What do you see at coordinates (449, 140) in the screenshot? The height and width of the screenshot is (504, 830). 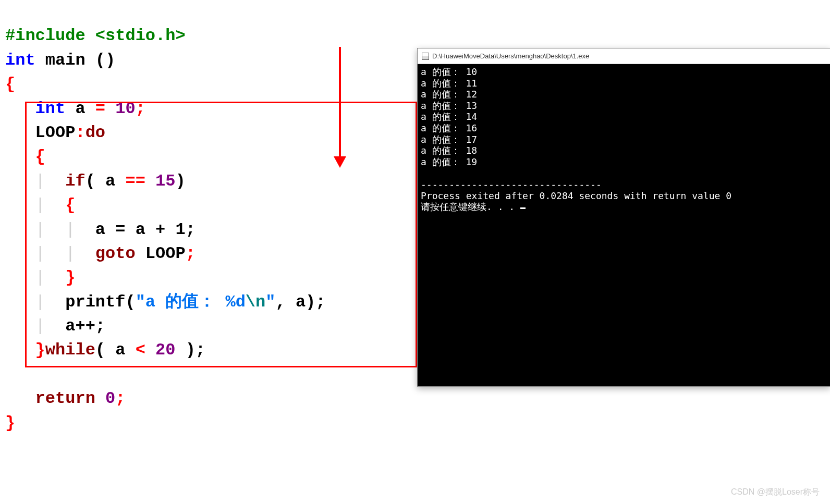 I see `output-line: a 的值： 17` at bounding box center [449, 140].